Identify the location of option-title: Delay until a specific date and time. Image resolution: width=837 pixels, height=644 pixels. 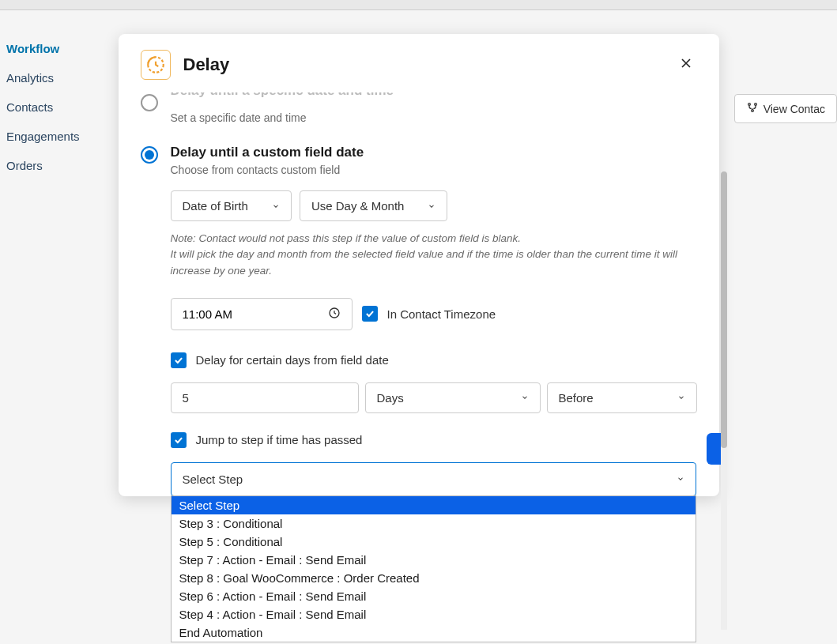
(434, 96).